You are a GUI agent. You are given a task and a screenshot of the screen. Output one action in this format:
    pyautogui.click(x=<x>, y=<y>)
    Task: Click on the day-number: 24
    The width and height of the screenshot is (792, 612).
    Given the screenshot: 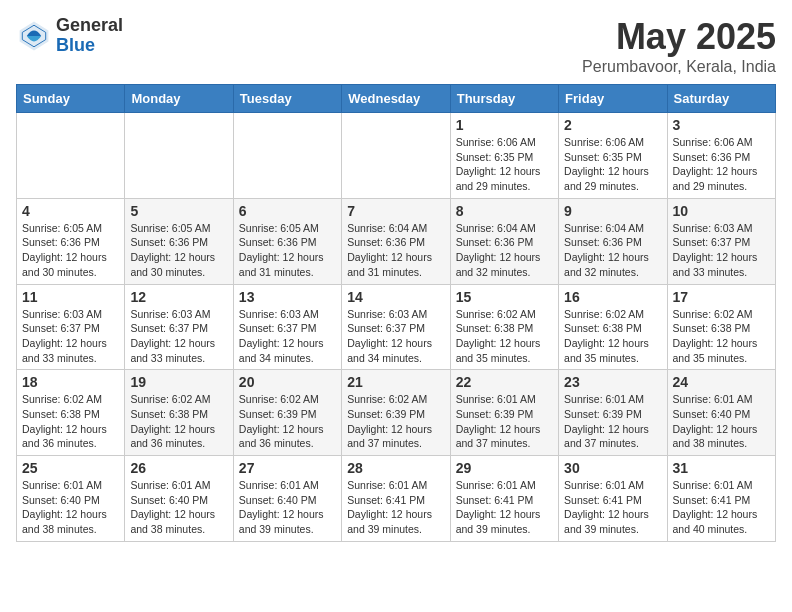 What is the action you would take?
    pyautogui.click(x=722, y=382)
    